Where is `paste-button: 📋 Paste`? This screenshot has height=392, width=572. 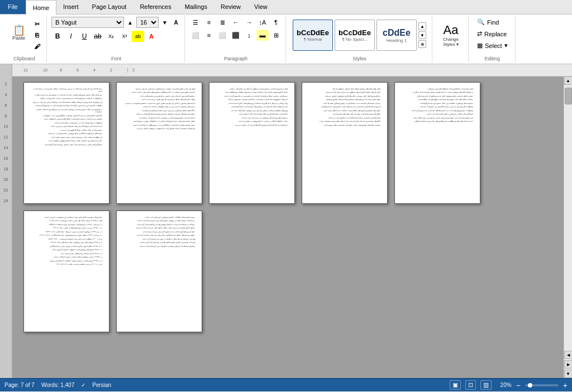 paste-button: 📋 Paste is located at coordinates (19, 33).